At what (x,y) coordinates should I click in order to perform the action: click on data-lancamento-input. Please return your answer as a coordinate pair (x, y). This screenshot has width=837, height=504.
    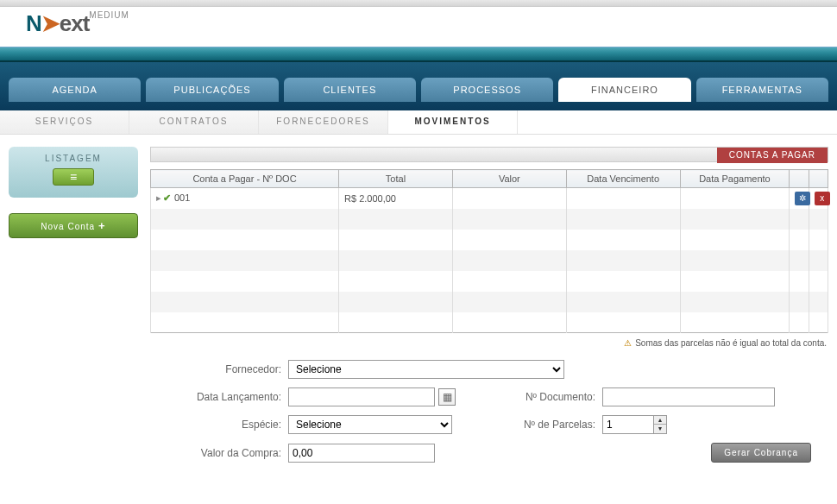
    Looking at the image, I should click on (362, 397).